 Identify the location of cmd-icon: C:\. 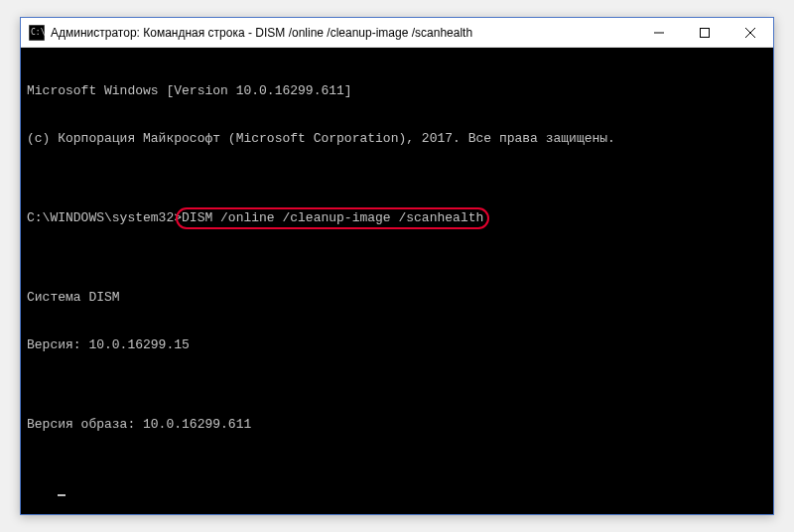
(37, 33).